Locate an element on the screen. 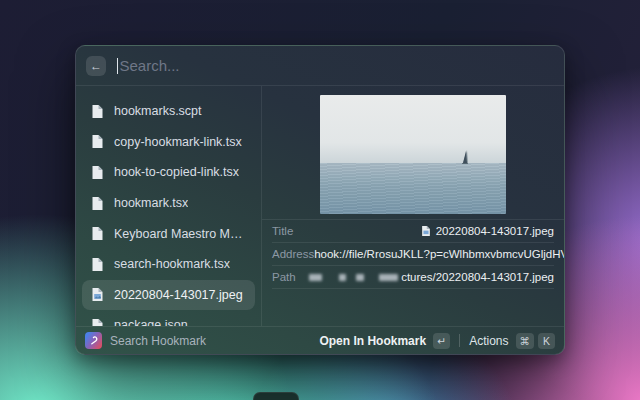  metadata-row-address: Address hook://file/RrosuJKLL?p=cWlhbmxv… is located at coordinates (413, 254).